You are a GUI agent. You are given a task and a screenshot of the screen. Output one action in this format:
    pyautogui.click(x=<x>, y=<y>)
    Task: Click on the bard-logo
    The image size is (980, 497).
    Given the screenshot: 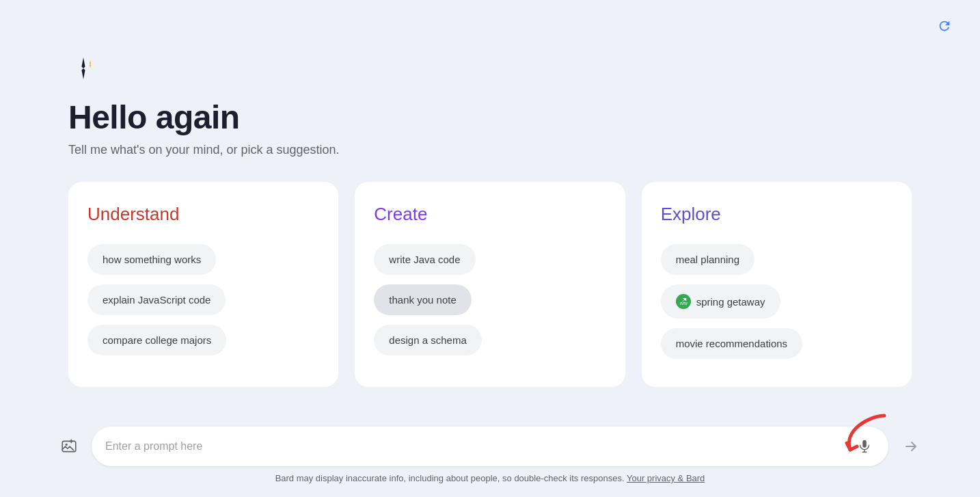 What is the action you would take?
    pyautogui.click(x=490, y=70)
    